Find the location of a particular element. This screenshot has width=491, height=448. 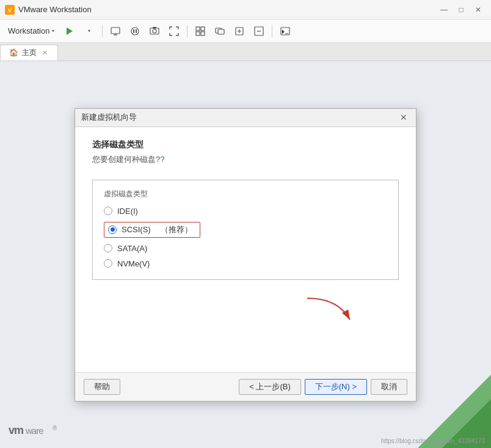

home-icon: 🏠 is located at coordinates (13, 53).